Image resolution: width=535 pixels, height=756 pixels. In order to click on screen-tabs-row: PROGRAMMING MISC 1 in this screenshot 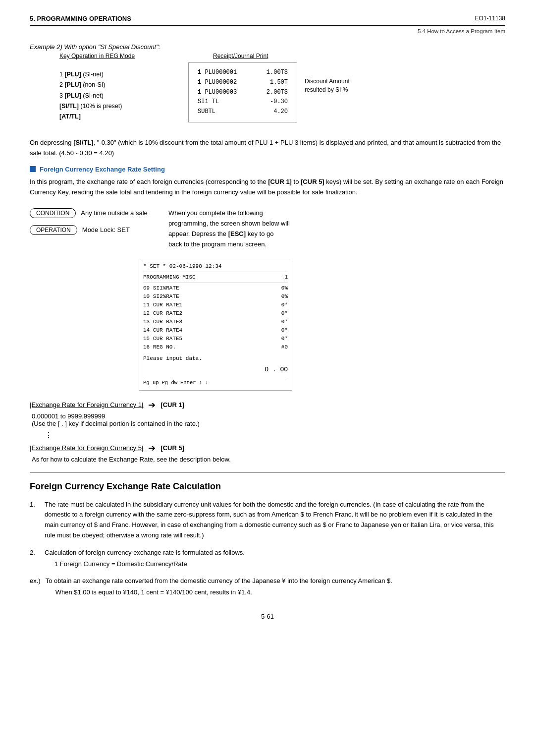, I will do `click(215, 278)`.